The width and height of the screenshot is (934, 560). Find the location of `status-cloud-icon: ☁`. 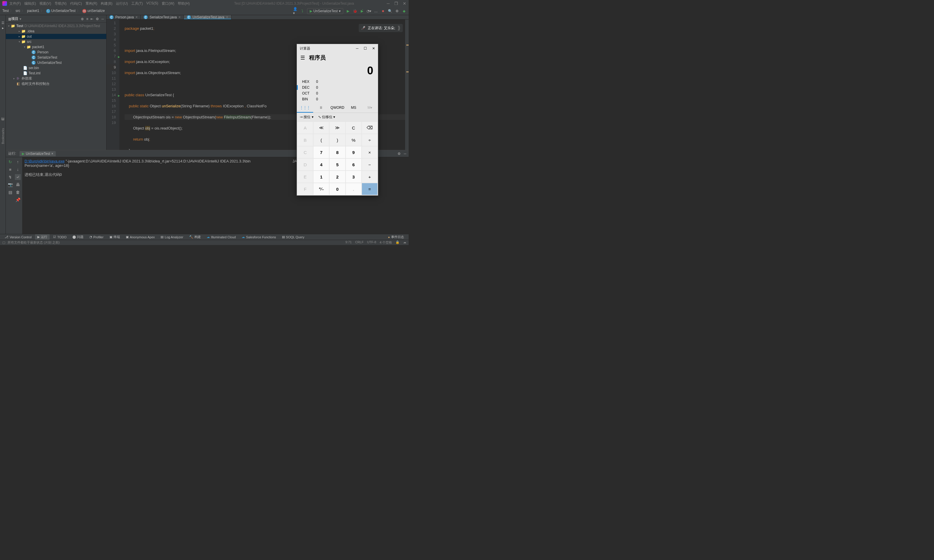

status-cloud-icon: ☁ is located at coordinates (405, 242).